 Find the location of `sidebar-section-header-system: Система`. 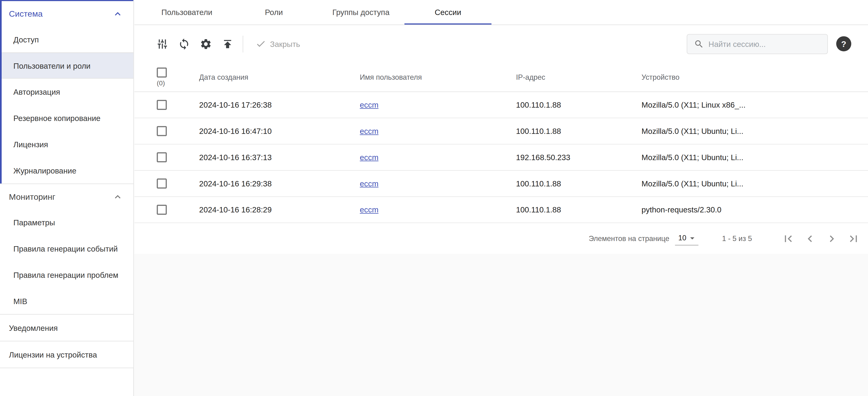

sidebar-section-header-system: Система is located at coordinates (67, 13).